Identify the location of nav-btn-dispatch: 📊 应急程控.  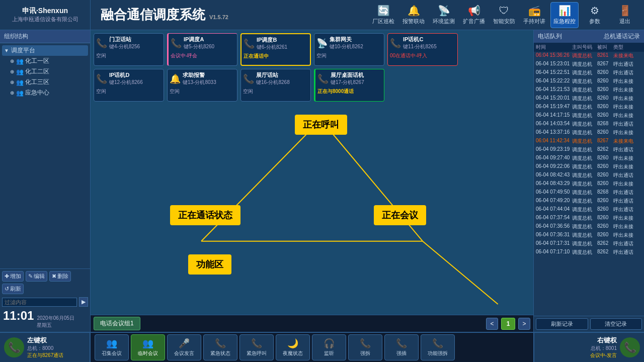
(565, 15).